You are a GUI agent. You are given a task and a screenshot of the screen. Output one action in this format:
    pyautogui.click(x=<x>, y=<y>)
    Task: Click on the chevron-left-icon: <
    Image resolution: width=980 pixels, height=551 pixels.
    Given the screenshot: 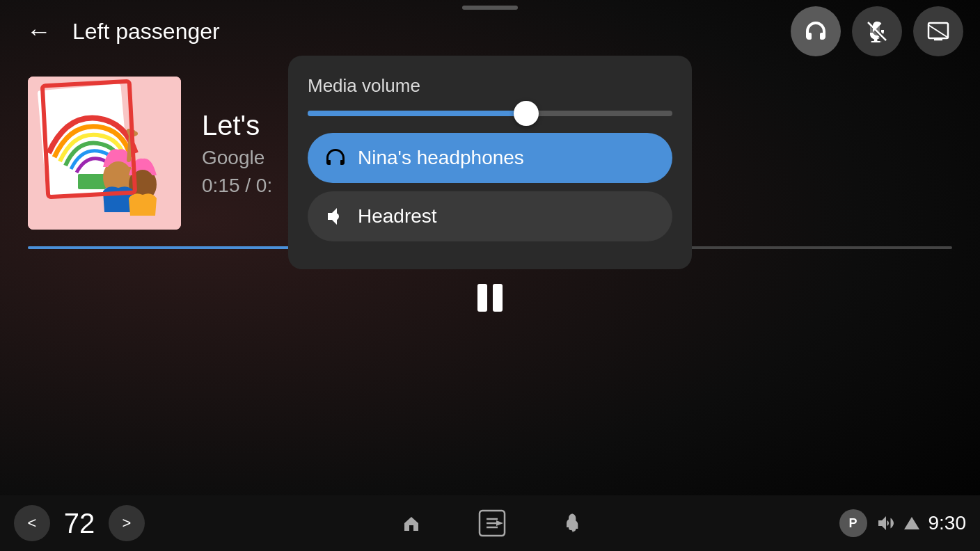 What is the action you would take?
    pyautogui.click(x=32, y=523)
    